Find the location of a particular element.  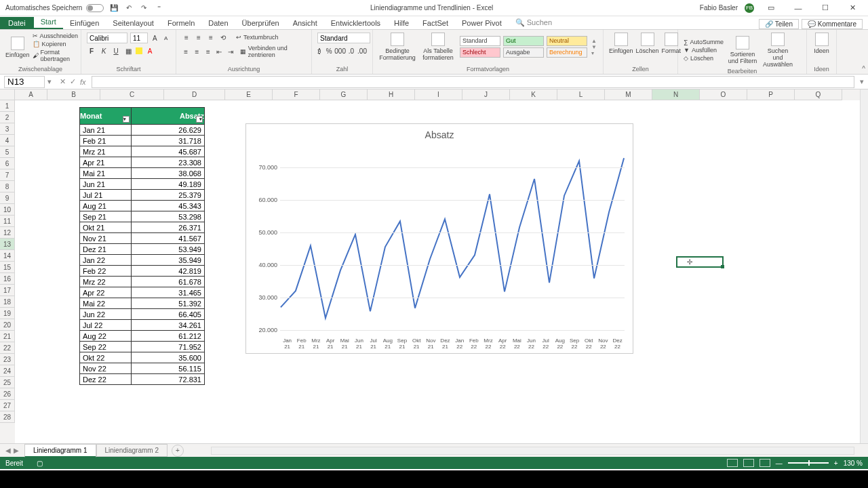

table-row: Dez 2272.831 is located at coordinates (142, 380).